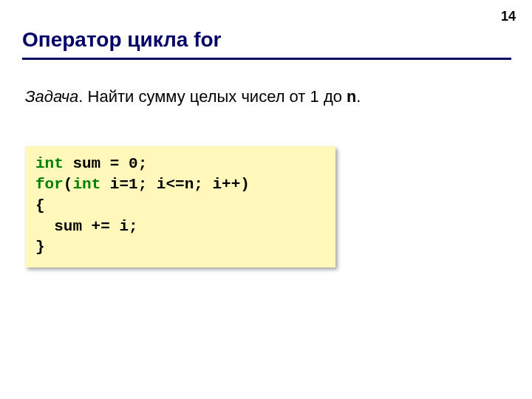 This screenshot has width=532, height=399. Describe the element at coordinates (213, 96) in the screenshot. I see `task-text-before: . Найти сумму целых чисел от 1 до` at that location.